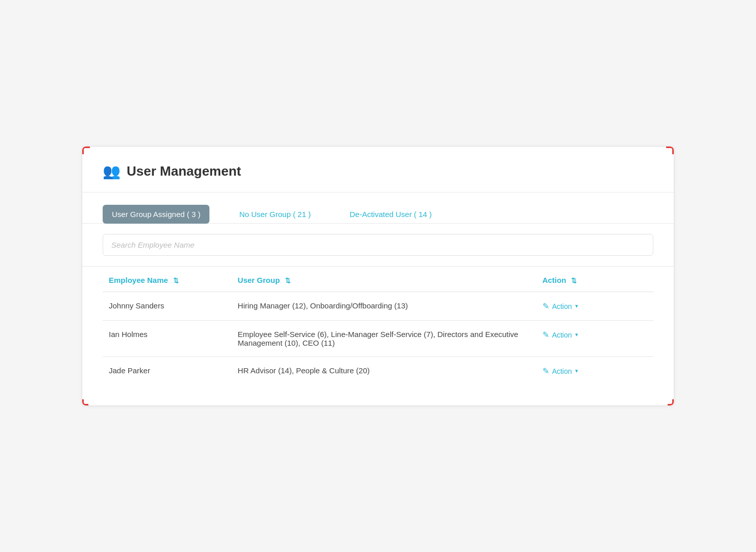  I want to click on cell-employee-name: Jade Parker, so click(167, 371).